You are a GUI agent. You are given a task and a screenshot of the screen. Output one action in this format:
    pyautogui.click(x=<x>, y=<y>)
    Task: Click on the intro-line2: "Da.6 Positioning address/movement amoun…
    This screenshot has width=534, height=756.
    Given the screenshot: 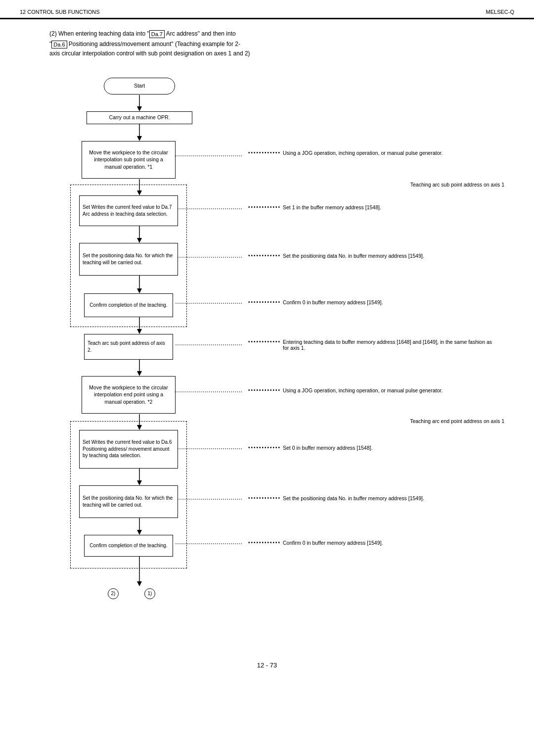 What is the action you would take?
    pyautogui.click(x=282, y=45)
    